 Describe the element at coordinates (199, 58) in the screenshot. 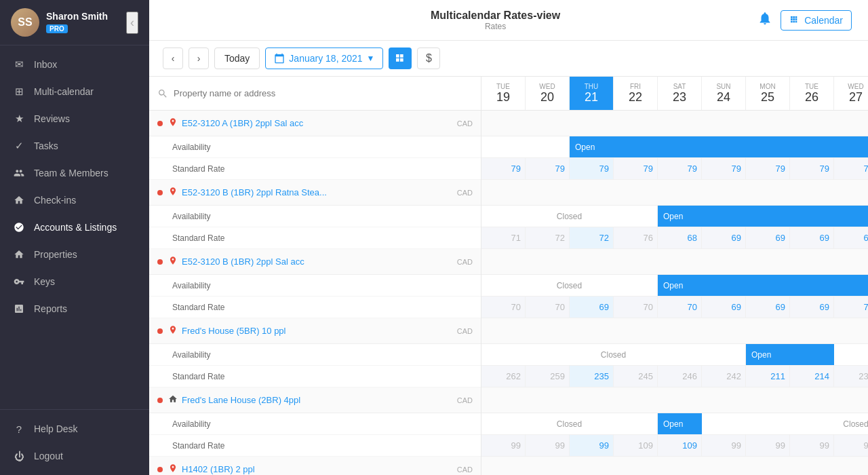

I see `next-button: ›` at that location.